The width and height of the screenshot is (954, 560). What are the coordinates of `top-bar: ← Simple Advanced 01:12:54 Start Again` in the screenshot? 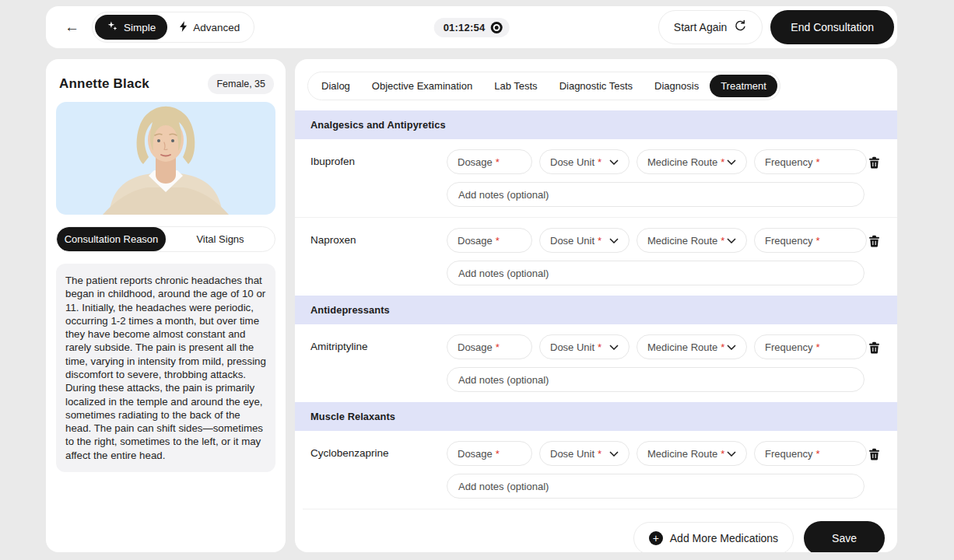 It's located at (472, 27).